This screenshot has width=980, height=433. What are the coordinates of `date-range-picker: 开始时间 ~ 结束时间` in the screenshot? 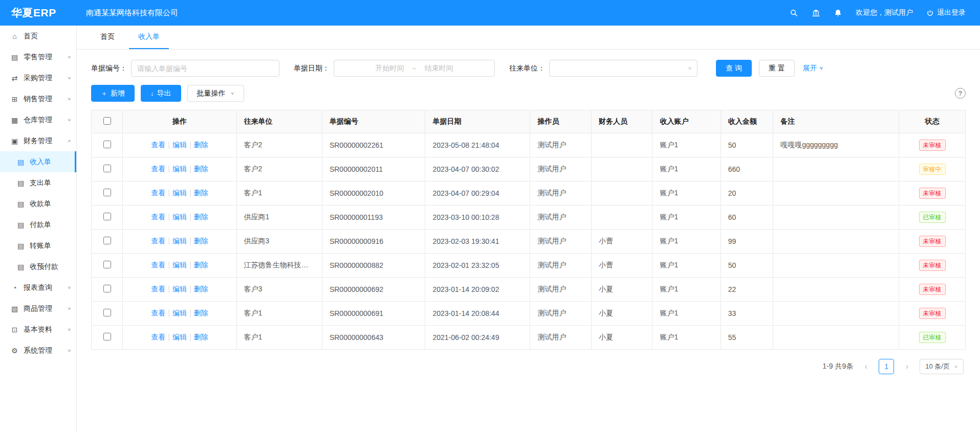 It's located at (415, 69).